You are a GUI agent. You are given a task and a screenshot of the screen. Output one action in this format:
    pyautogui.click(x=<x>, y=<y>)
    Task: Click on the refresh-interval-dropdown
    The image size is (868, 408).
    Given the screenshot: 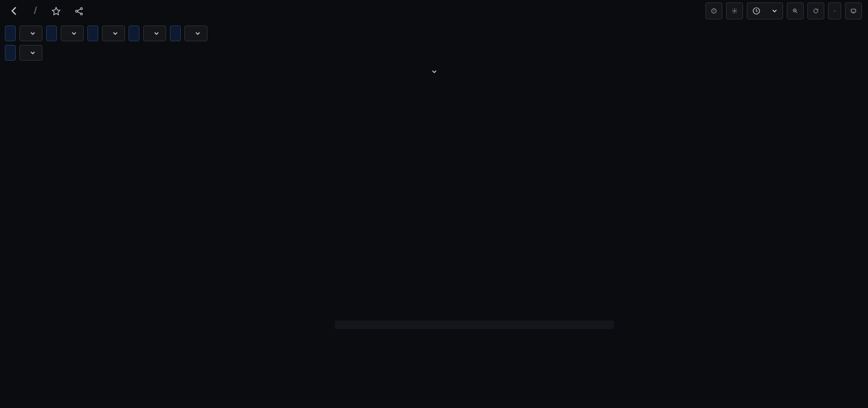 What is the action you would take?
    pyautogui.click(x=835, y=11)
    